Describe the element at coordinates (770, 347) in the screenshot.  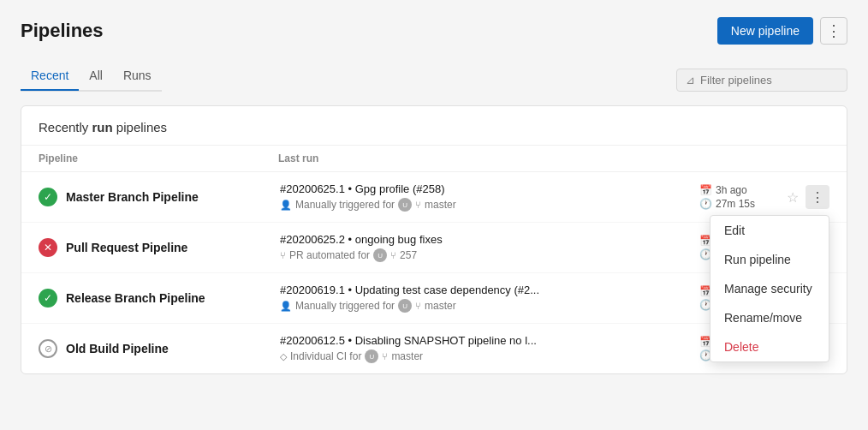
I see `dropdown-item-delete: Delete` at that location.